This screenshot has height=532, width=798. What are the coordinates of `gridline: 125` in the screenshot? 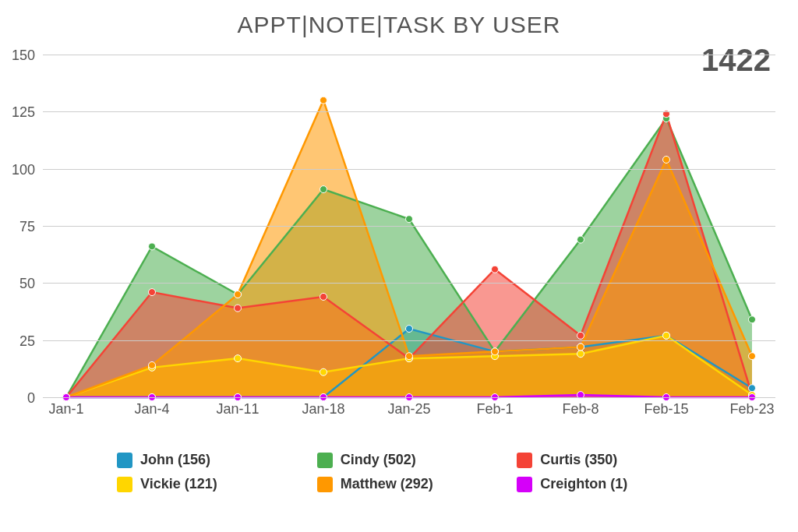 It's located at (409, 112).